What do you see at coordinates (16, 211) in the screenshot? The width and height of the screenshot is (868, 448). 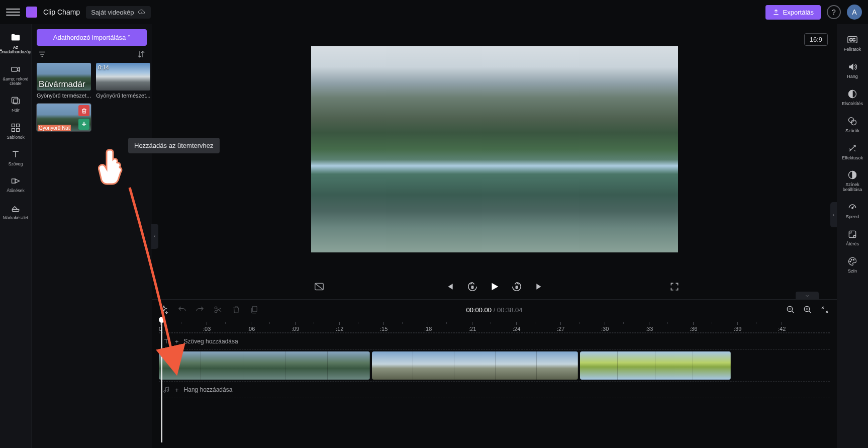 I see `rail-brandkit: Márkakészlet` at bounding box center [16, 211].